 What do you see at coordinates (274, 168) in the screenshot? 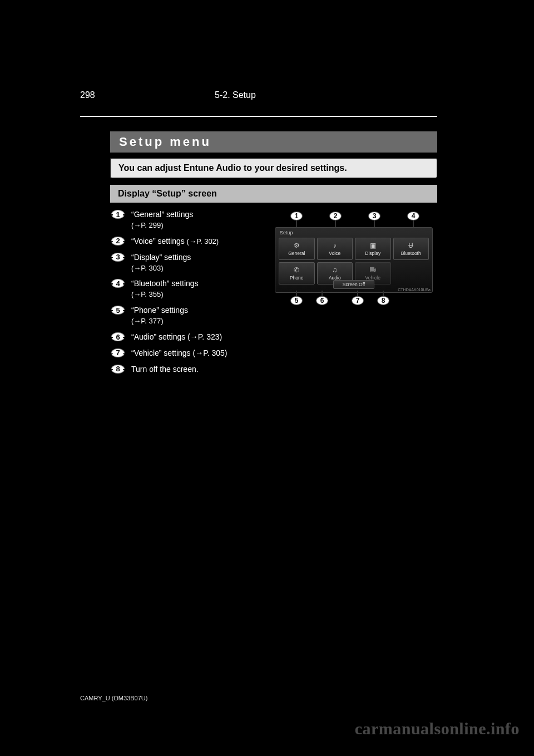
I see `intro-box: You can adjust Entune Audio to your desi…` at bounding box center [274, 168].